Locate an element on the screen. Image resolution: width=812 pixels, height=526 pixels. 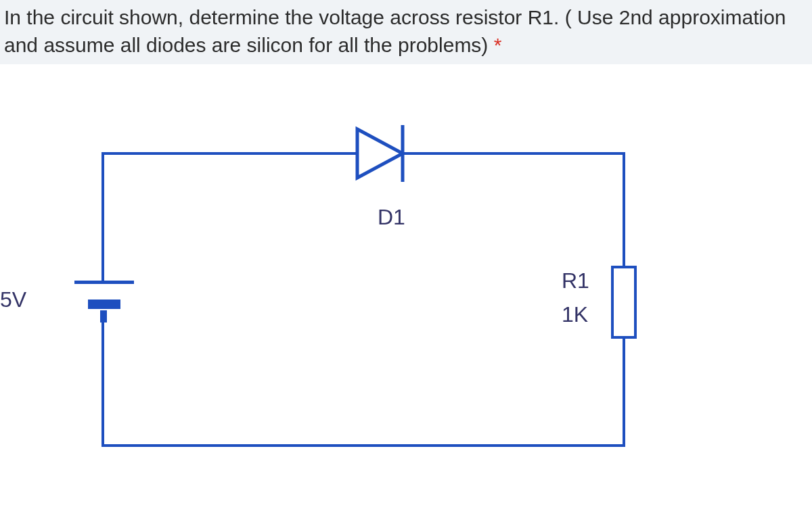
question-text: In the circuit shown, determine the volt… is located at coordinates (395, 31).